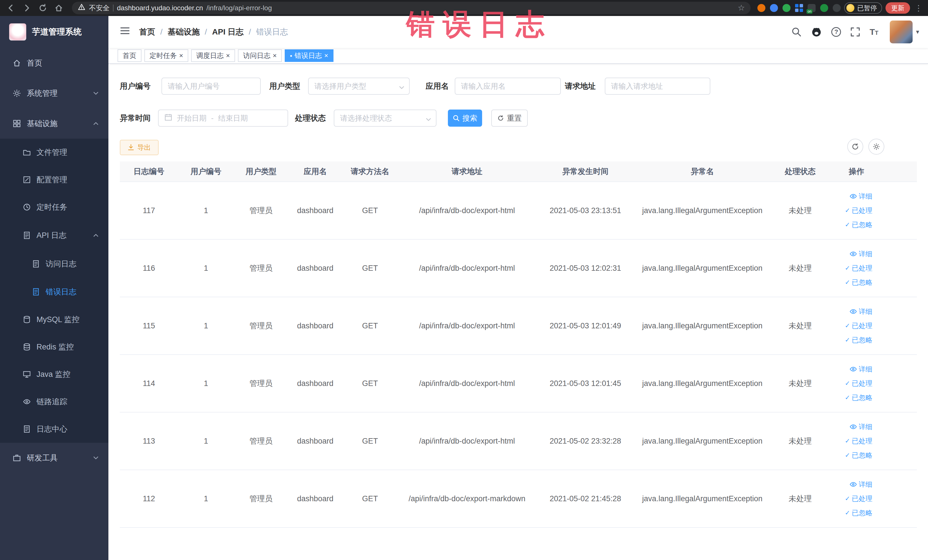 This screenshot has height=560, width=928. What do you see at coordinates (508, 86) in the screenshot?
I see `app-name-input` at bounding box center [508, 86].